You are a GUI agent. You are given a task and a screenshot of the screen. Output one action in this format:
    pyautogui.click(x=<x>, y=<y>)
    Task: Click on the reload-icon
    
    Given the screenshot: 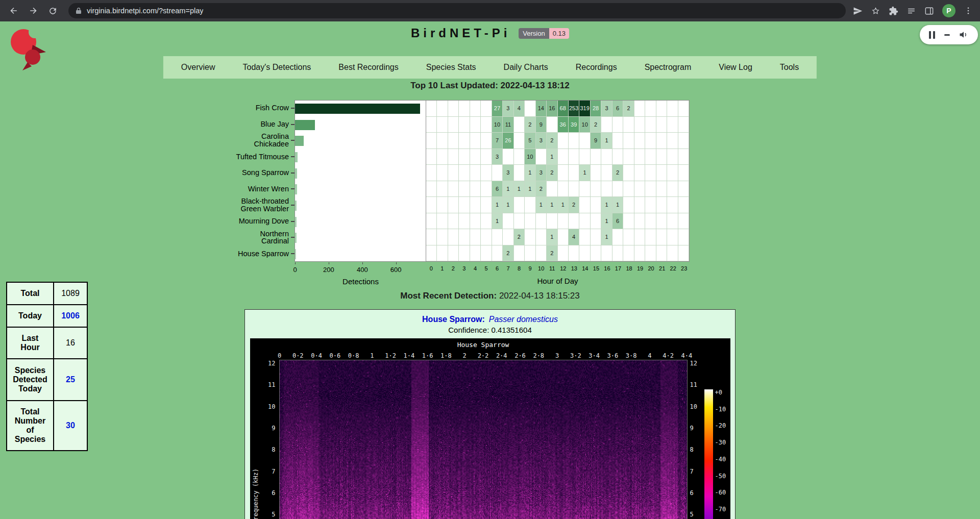 What is the action you would take?
    pyautogui.click(x=53, y=11)
    